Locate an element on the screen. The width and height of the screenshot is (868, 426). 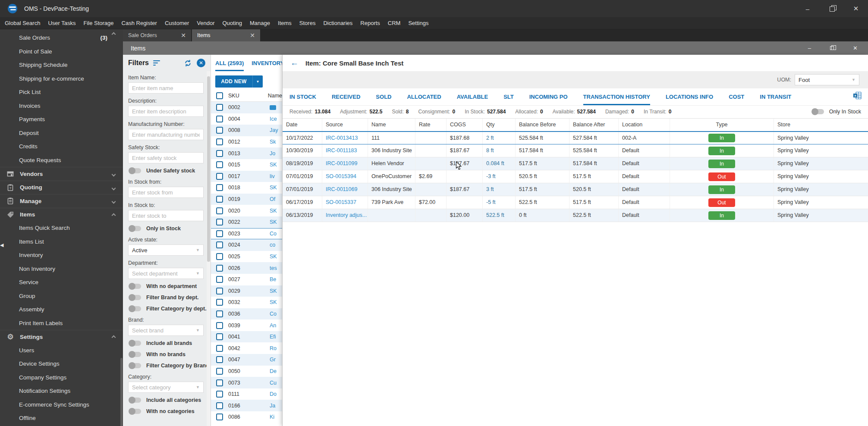
item-row: 0022 SK is located at coordinates (247, 222).